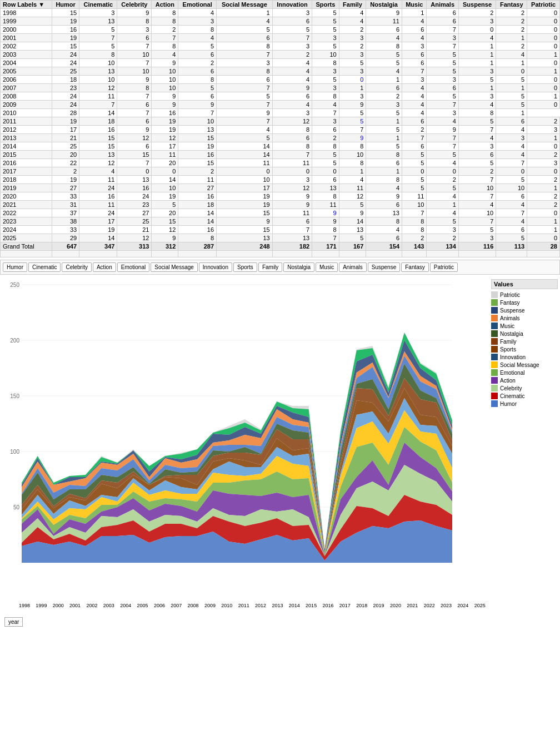 This screenshot has width=560, height=749. What do you see at coordinates (216, 267) in the screenshot?
I see `filter-chip-innovation: Innovation` at bounding box center [216, 267].